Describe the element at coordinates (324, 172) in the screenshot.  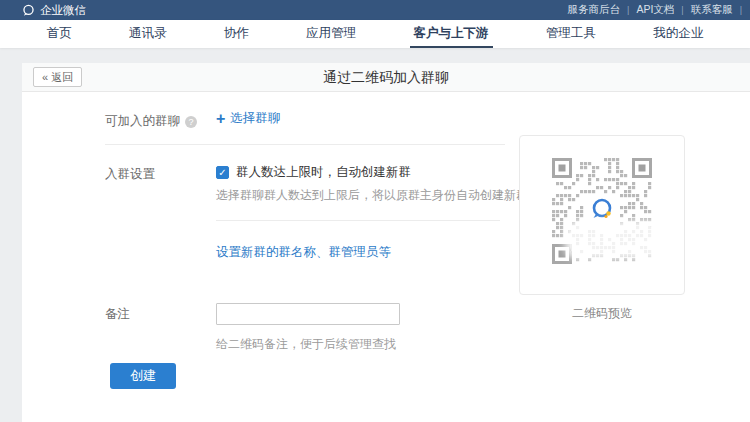
I see `auto-create-checkbox-label: 群人数达上限时，自动创建新群` at that location.